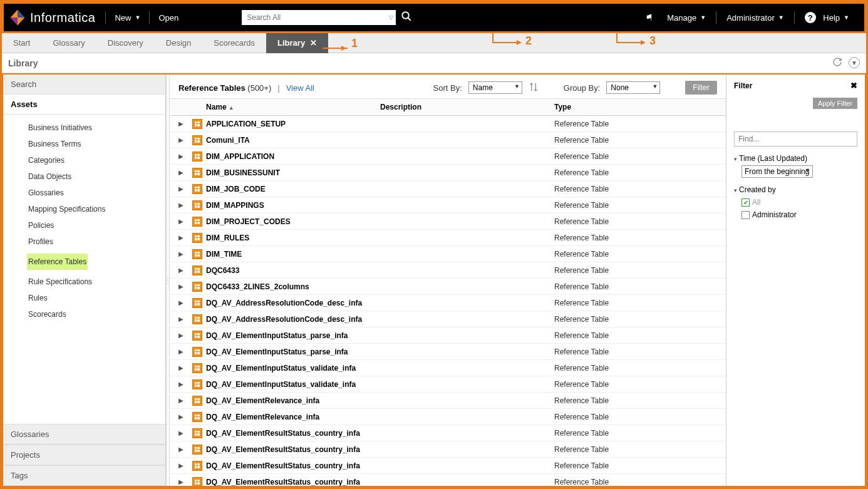  What do you see at coordinates (448, 189) in the screenshot?
I see `table-row: ▶DIM_JOB_CODEReference Table` at bounding box center [448, 189].